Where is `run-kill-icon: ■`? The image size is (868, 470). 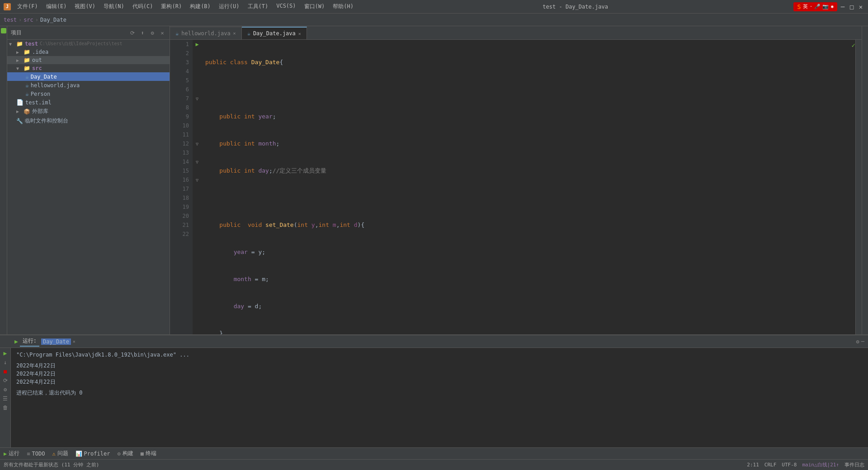
run-kill-icon: ■ is located at coordinates (5, 371).